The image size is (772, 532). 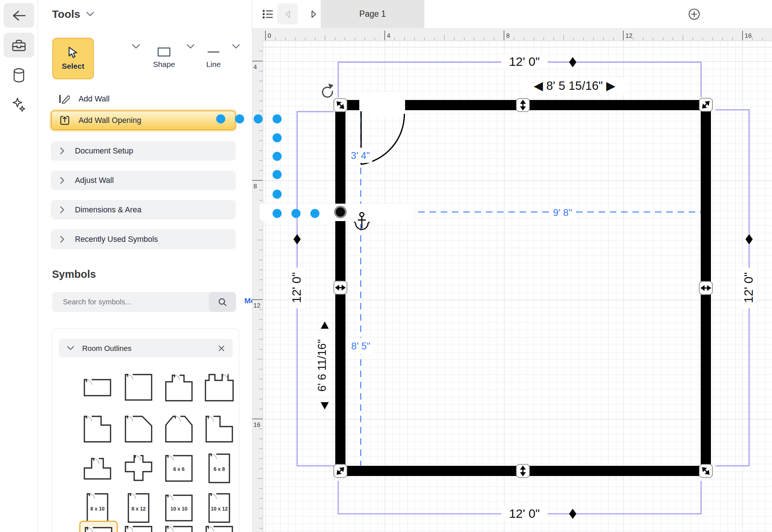 I want to click on room-selected-glyph, so click(x=99, y=528).